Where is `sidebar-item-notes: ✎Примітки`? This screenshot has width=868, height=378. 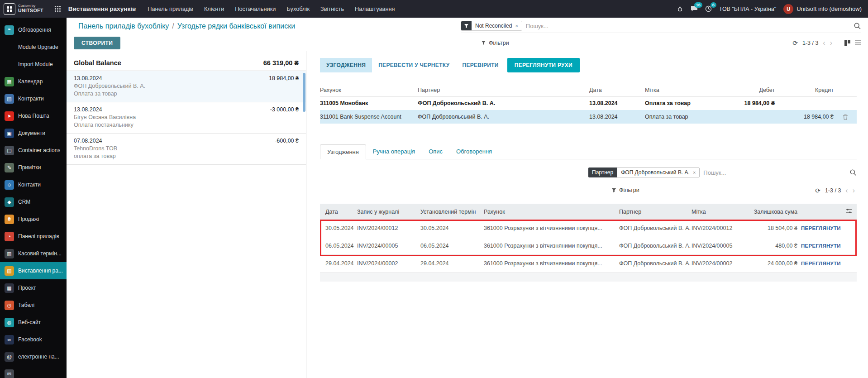 sidebar-item-notes: ✎Примітки is located at coordinates (33, 167).